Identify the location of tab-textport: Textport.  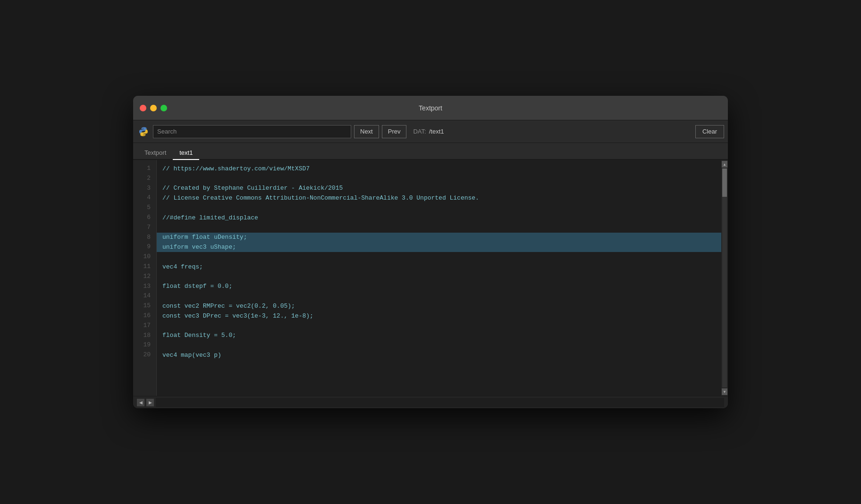
(155, 153).